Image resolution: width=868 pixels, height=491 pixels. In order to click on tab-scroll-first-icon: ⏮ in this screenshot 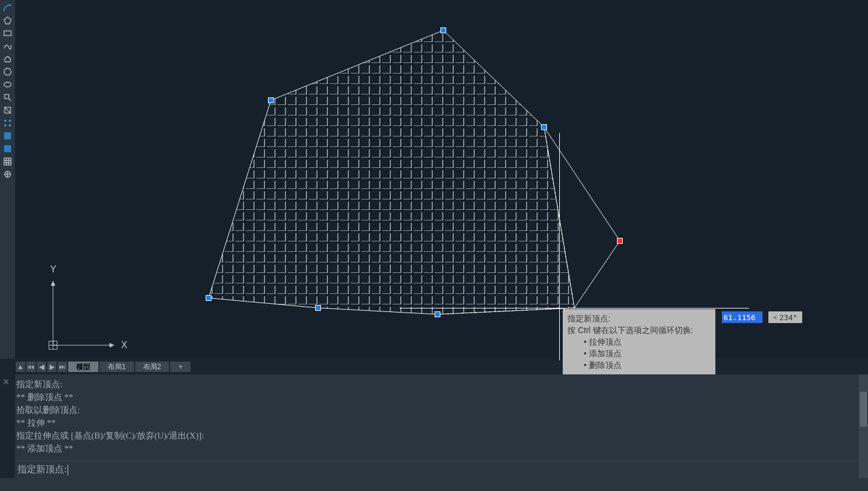, I will do `click(31, 367)`.